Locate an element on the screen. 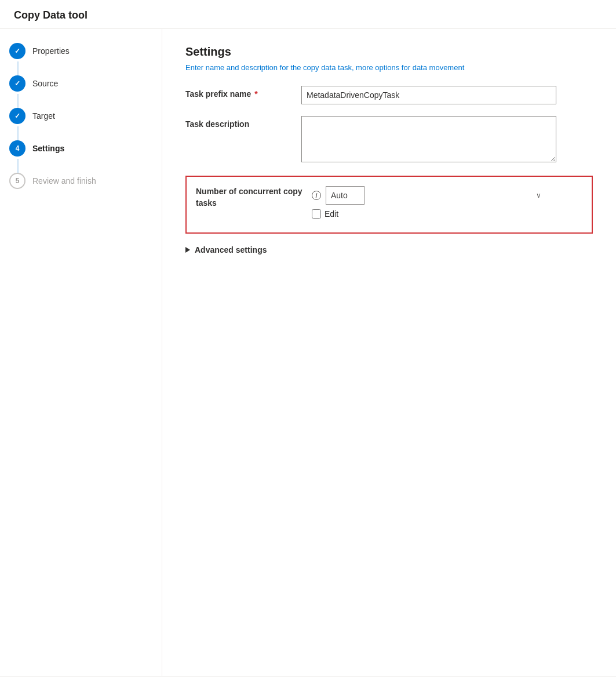 The height and width of the screenshot is (680, 616). concurrent-select: Auto 1 2 4 8 16 is located at coordinates (345, 195).